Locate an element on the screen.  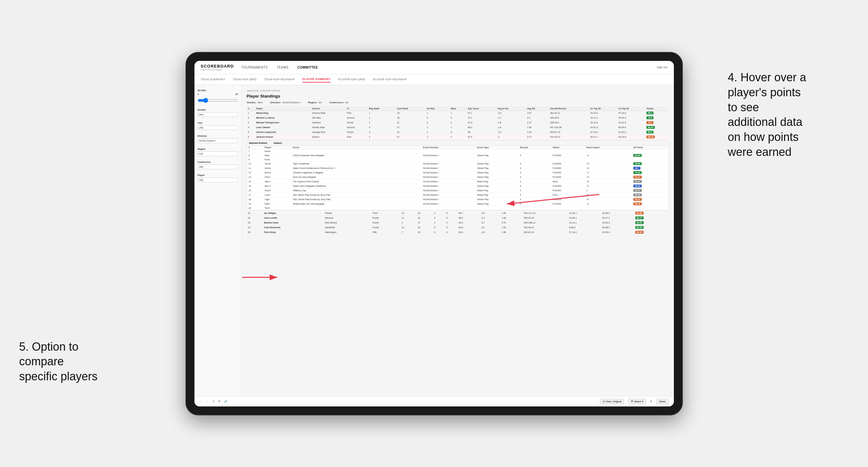
table-row: 21 Ian Gilligan Florida Third 10 24 1 0 … is located at coordinates (458, 213).